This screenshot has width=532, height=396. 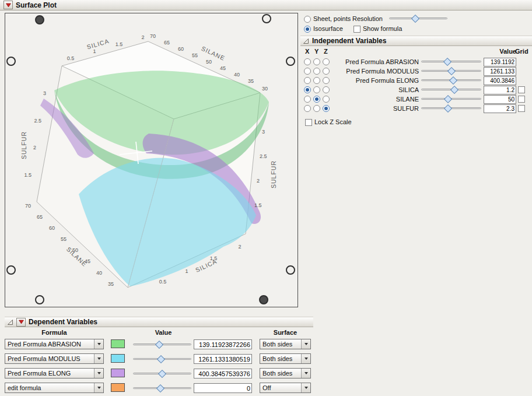 I want to click on isosurface-radio, so click(x=307, y=29).